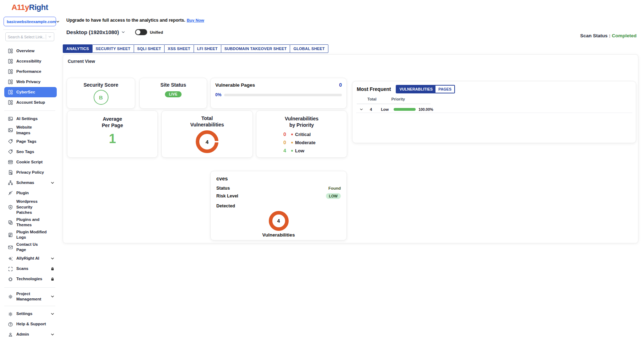 This screenshot has width=644, height=342. Describe the element at coordinates (405, 109) in the screenshot. I see `row-percent-bar` at that location.